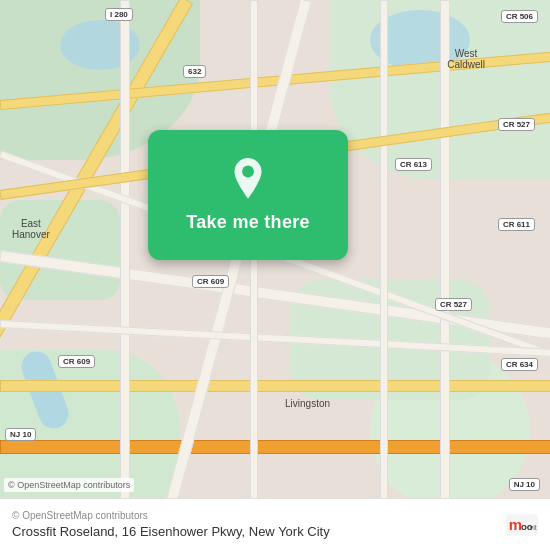 This screenshot has height=550, width=550. I want to click on osm-attribution: © OpenStreetMap contributors, so click(254, 516).